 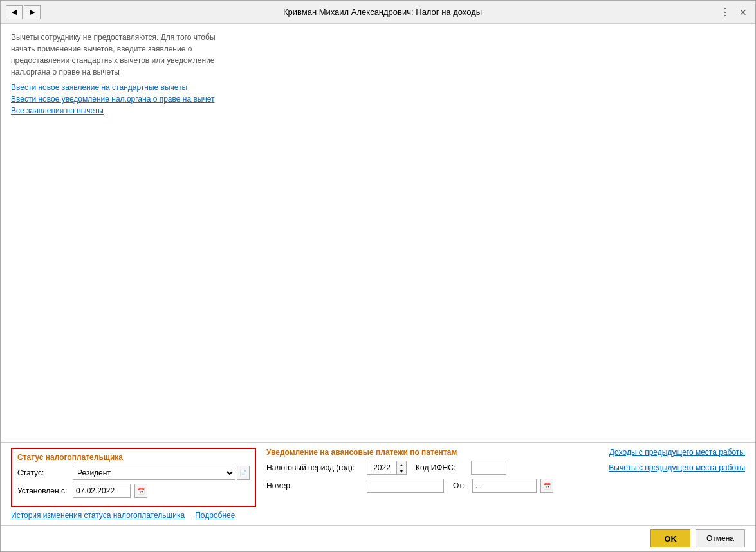 I want to click on bottom-links-row: История изменения статуса налогоплательщ…, so click(x=378, y=515).